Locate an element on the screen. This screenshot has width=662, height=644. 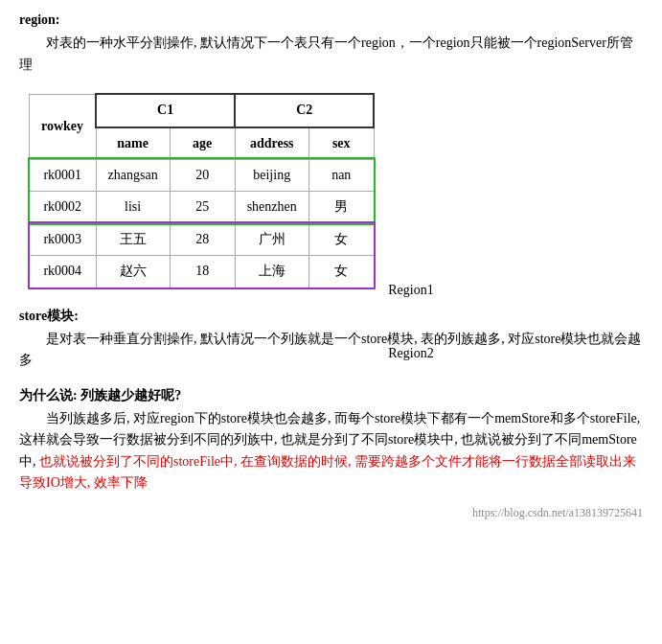
table-row: rk0003 王五 28 广州 女 is located at coordinates (202, 240).